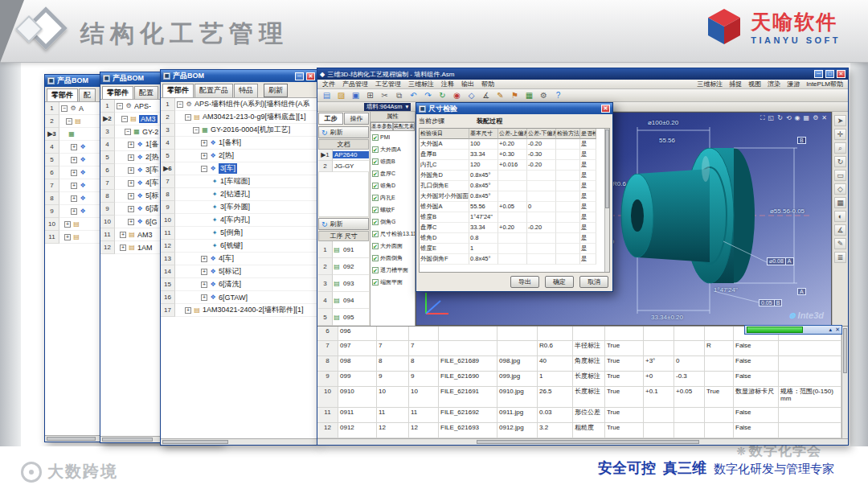 The image size is (868, 489). Describe the element at coordinates (214, 90) in the screenshot. I see `tab: 配置产品` at that location.